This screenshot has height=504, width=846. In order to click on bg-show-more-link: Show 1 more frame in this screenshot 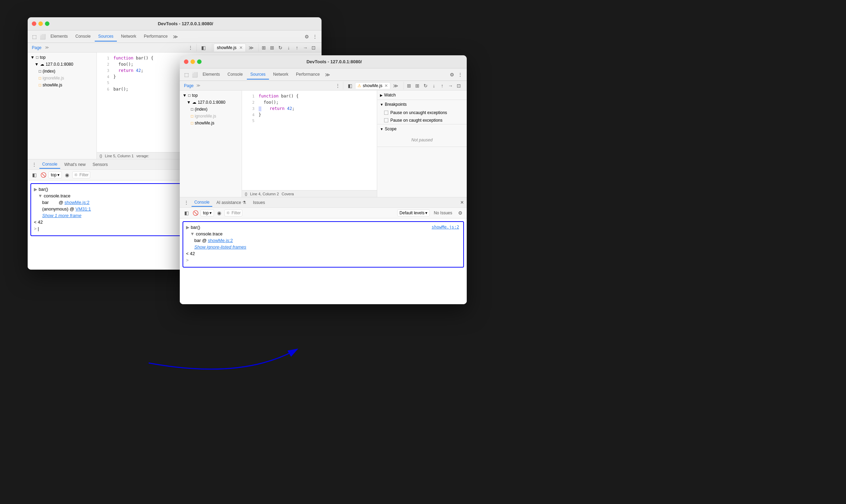, I will do `click(62, 216)`.